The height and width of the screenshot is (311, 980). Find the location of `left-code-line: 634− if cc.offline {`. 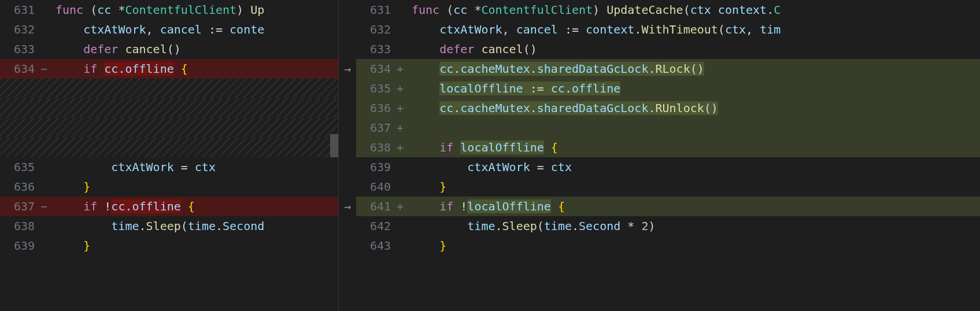

left-code-line: 634− if cc.offline { is located at coordinates (169, 69).